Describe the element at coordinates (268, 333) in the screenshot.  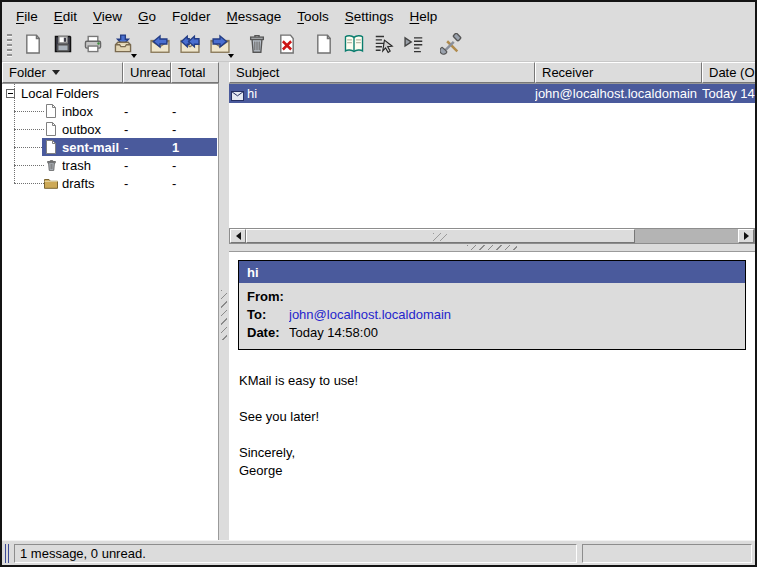
I see `date-label: Date:` at that location.